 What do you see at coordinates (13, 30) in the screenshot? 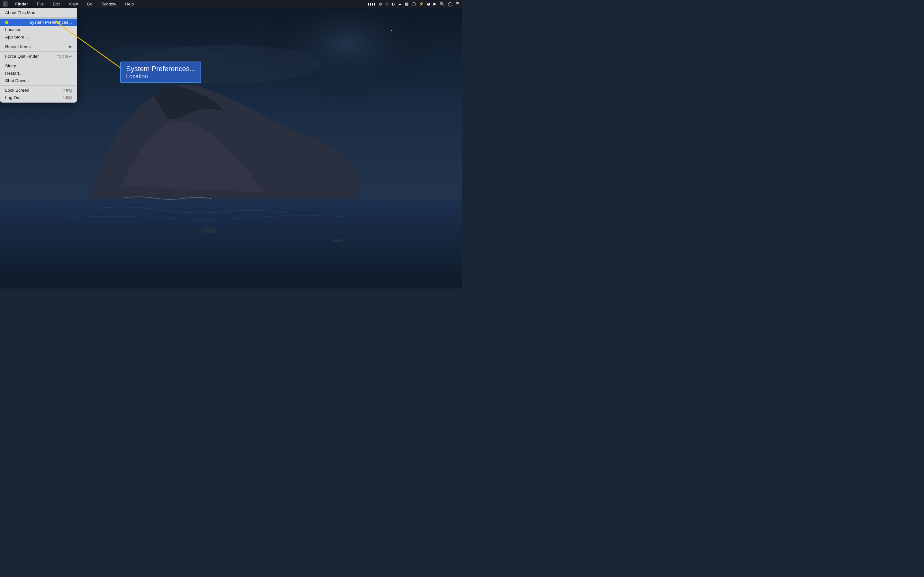
I see `location-label: Location` at bounding box center [13, 30].